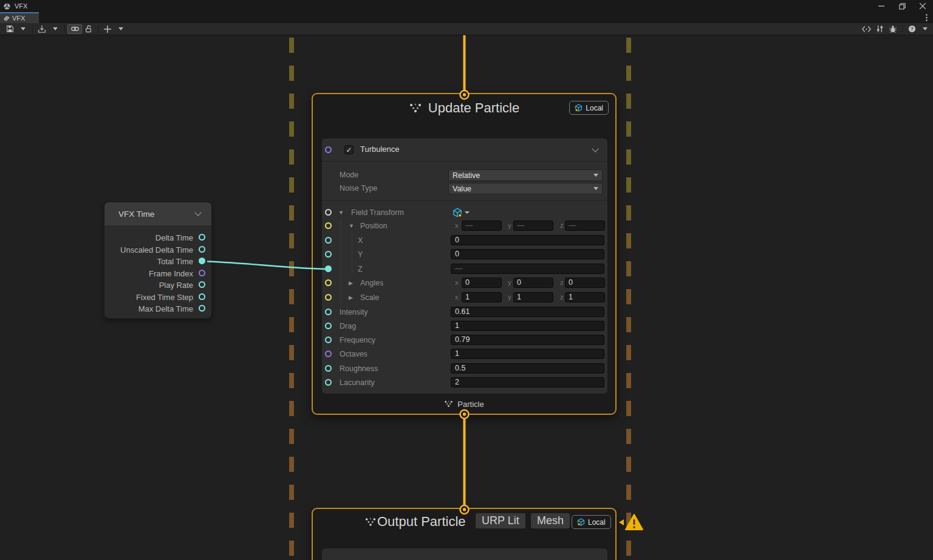 The height and width of the screenshot is (560, 933). I want to click on save-icon, so click(10, 29).